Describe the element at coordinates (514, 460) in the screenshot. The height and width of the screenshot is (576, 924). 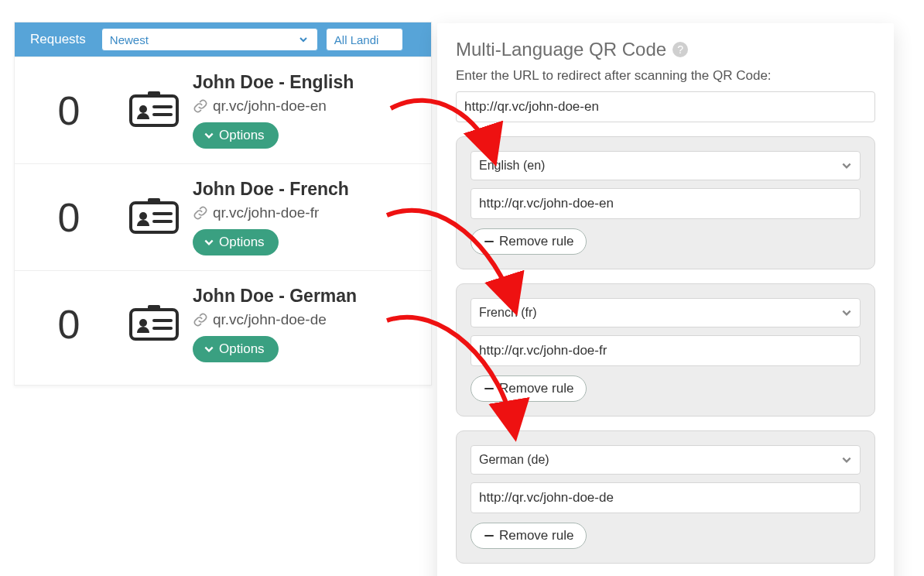
I see `language-select-value: German (de)` at that location.